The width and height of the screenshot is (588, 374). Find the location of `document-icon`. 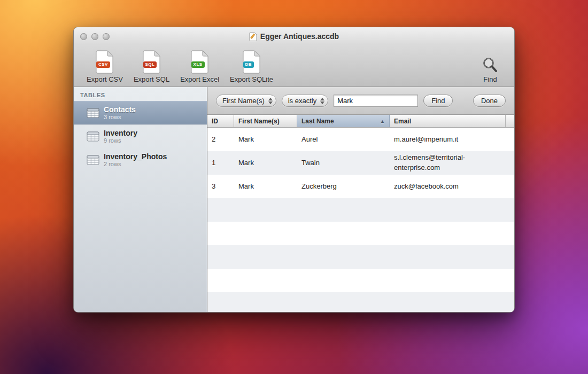

document-icon is located at coordinates (253, 36).